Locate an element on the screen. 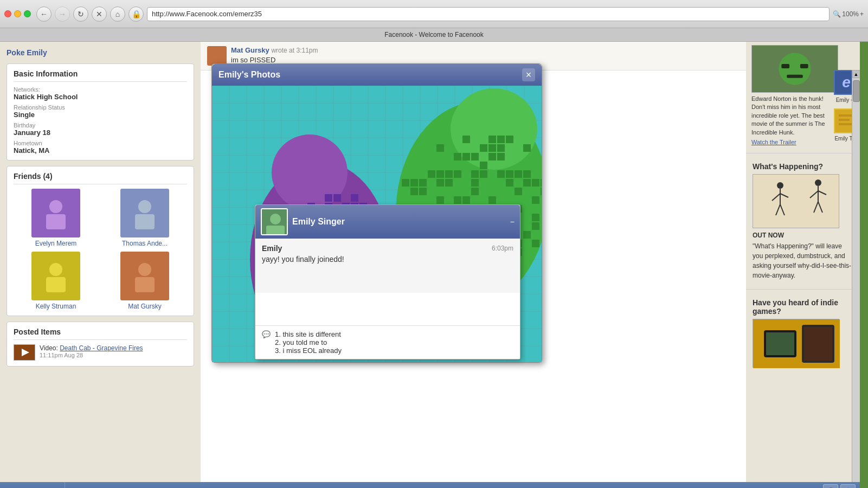 This screenshot has width=868, height=488. relationship-value: Single is located at coordinates (100, 115).